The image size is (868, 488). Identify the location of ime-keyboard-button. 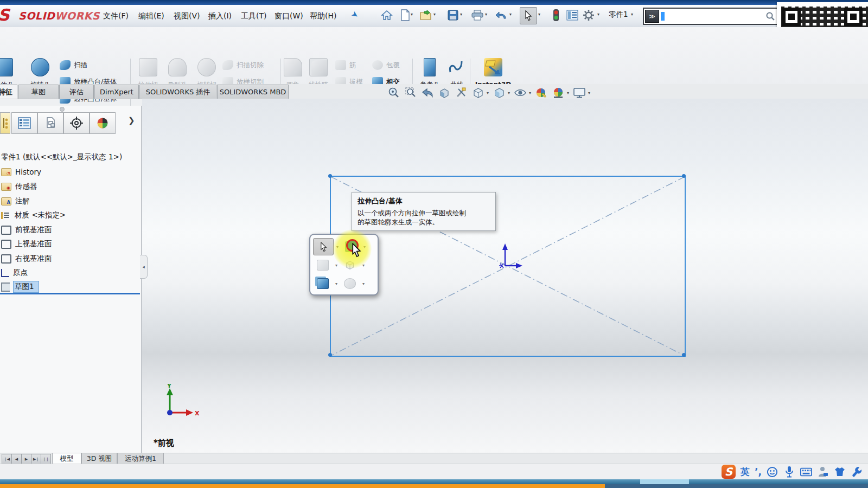
(806, 472).